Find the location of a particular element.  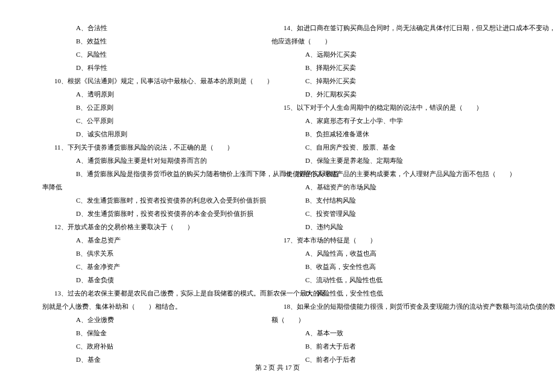

q14-option-c: C、掉期外汇买卖 is located at coordinates (401, 81).